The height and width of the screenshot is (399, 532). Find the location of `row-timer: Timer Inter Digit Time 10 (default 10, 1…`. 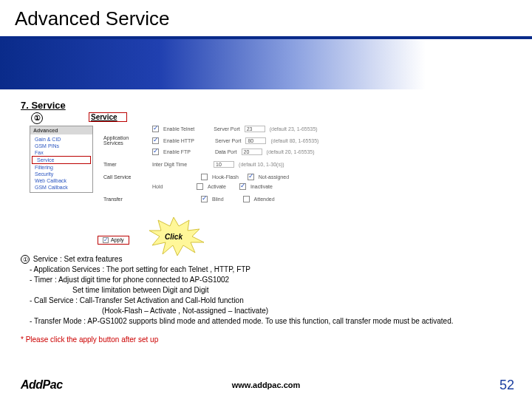

row-timer: Timer Inter Digit Time 10 (default 10, 1… is located at coordinates (222, 164).